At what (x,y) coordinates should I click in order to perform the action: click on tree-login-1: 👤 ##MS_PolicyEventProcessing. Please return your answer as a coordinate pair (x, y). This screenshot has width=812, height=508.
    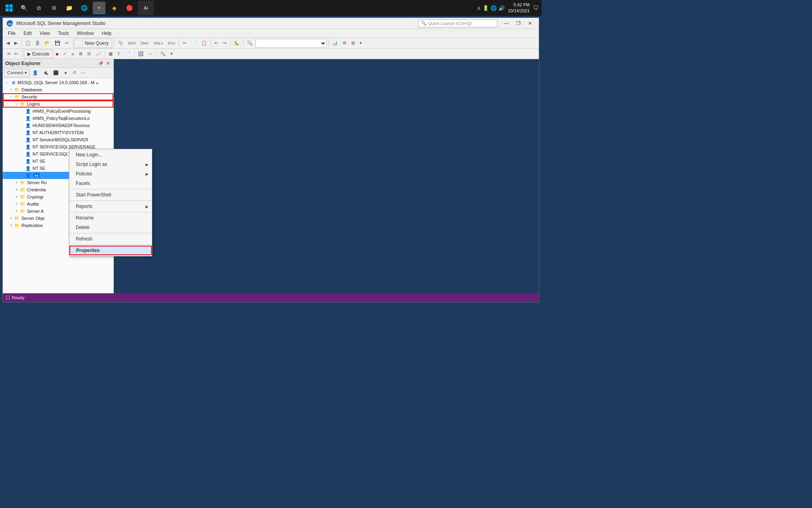
    Looking at the image, I should click on (58, 111).